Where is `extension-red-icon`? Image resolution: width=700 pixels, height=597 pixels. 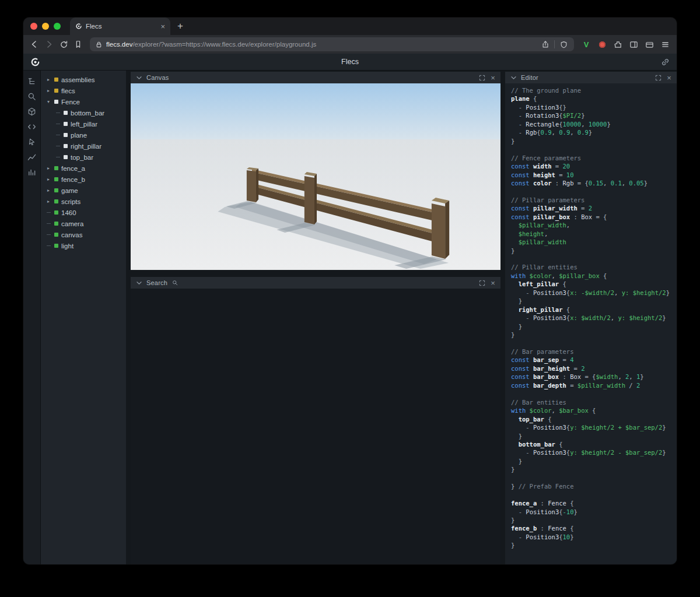 extension-red-icon is located at coordinates (602, 44).